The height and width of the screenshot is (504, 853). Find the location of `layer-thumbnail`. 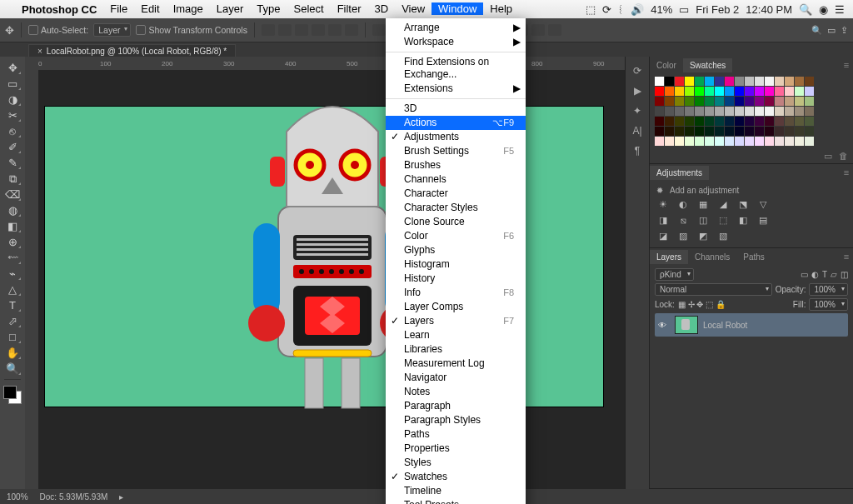

layer-thumbnail is located at coordinates (686, 325).